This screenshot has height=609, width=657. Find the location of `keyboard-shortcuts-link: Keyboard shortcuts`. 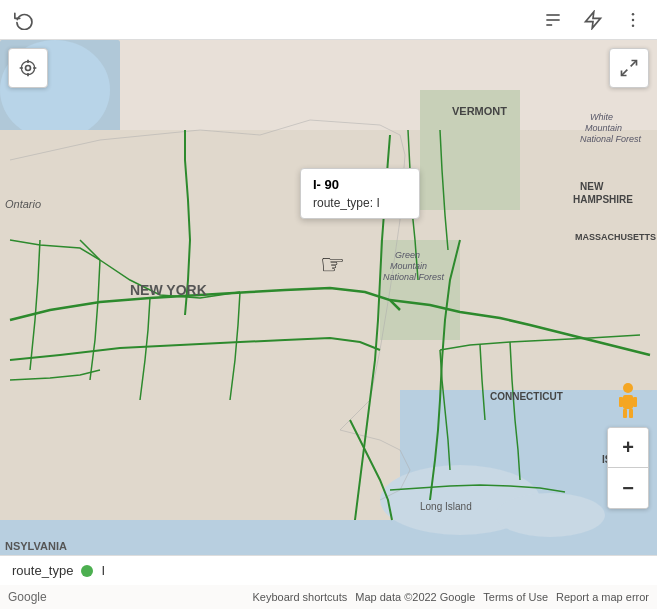

keyboard-shortcuts-link: Keyboard shortcuts is located at coordinates (300, 597).